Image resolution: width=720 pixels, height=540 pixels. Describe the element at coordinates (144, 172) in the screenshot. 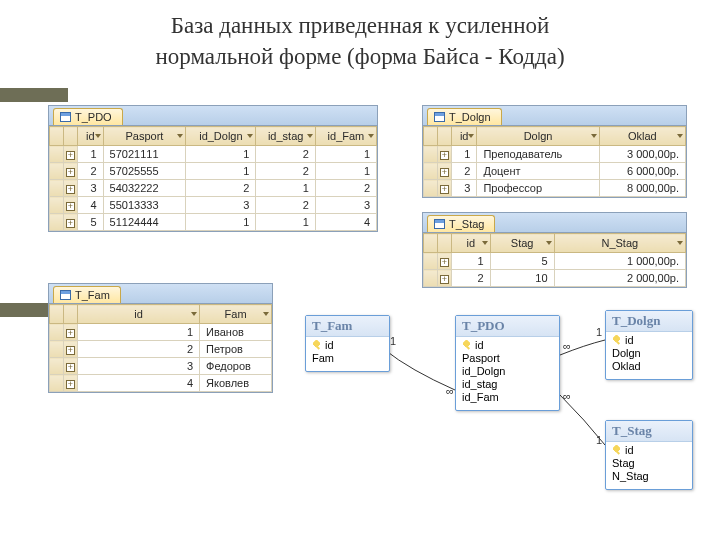

I see `cell: 57025555` at that location.